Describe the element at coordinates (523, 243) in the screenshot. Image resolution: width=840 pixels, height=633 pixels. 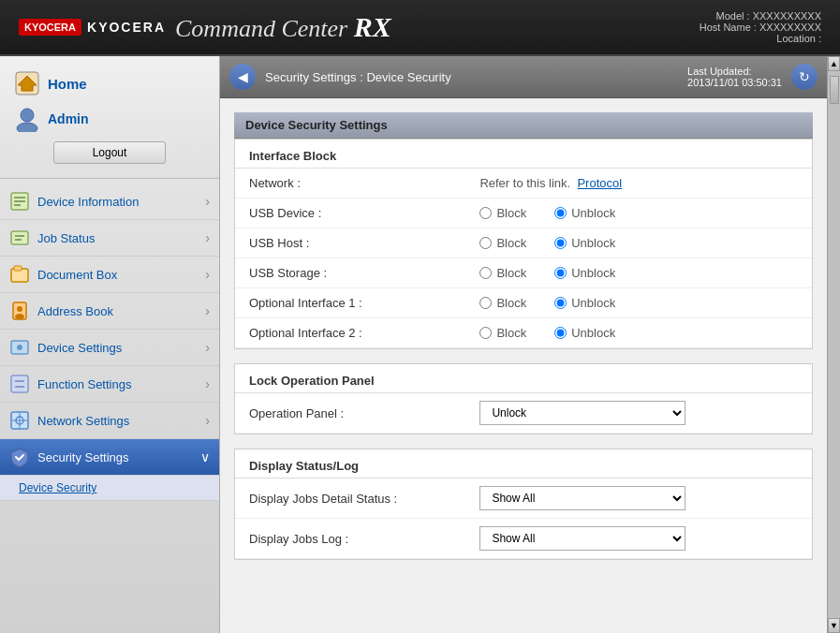
I see `table-row: USB Host : Block` at that location.